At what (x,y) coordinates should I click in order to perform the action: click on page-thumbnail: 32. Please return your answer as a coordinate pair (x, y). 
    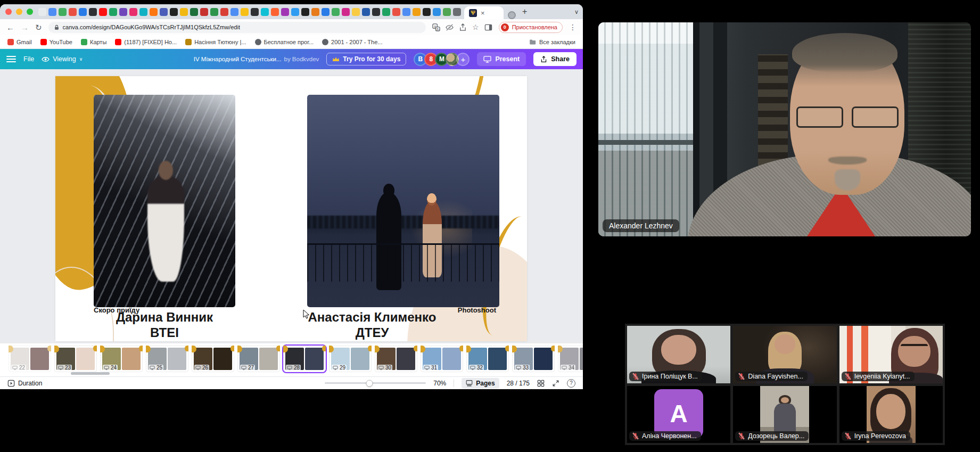
    Looking at the image, I should click on (488, 359).